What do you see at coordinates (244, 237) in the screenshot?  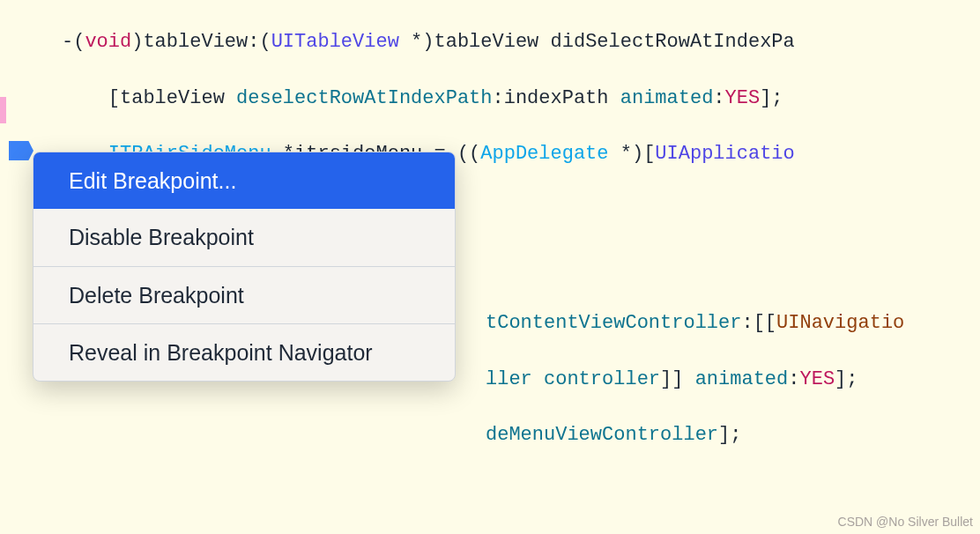 I see `menu-disable-breakpoint: Disable Breakpoint` at bounding box center [244, 237].